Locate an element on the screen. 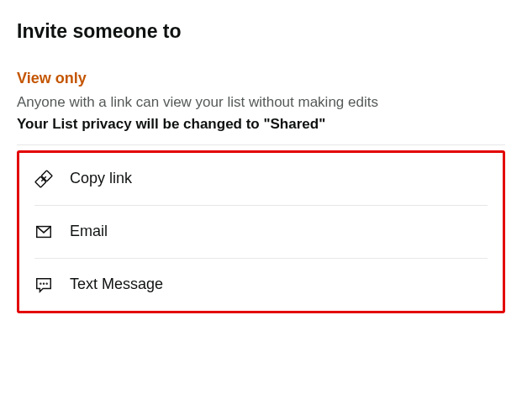 The height and width of the screenshot is (420, 522). option-label: Text Message is located at coordinates (116, 284).